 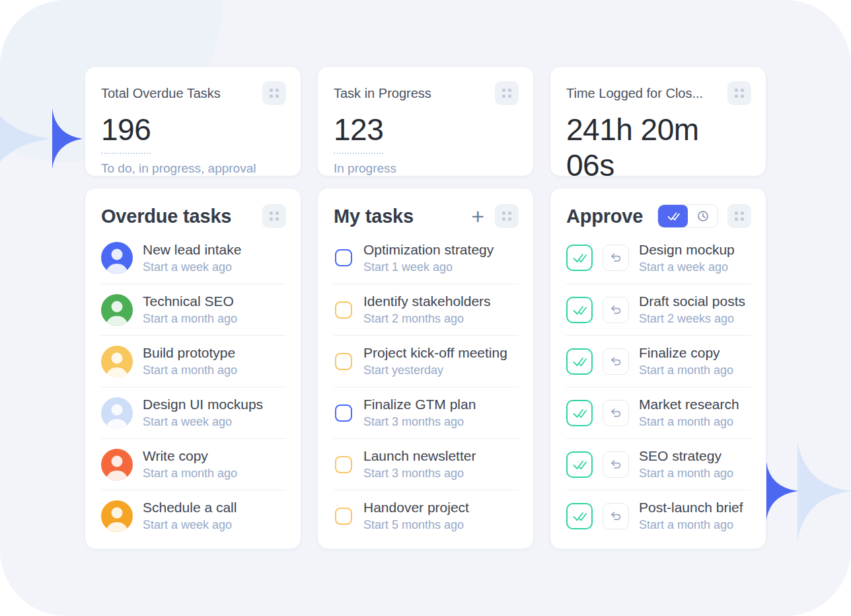 What do you see at coordinates (426, 122) in the screenshot?
I see `stat-card-in-progress: Task in Progress 123 In progress` at bounding box center [426, 122].